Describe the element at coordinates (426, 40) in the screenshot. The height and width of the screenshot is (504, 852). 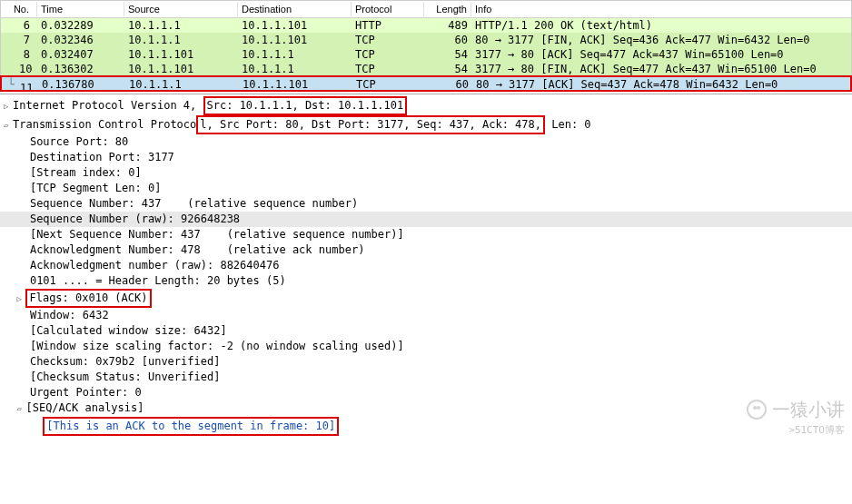
I see `packet-row: 70.03234610.1.1.110.1.1.101TCP6080 → 317…` at that location.